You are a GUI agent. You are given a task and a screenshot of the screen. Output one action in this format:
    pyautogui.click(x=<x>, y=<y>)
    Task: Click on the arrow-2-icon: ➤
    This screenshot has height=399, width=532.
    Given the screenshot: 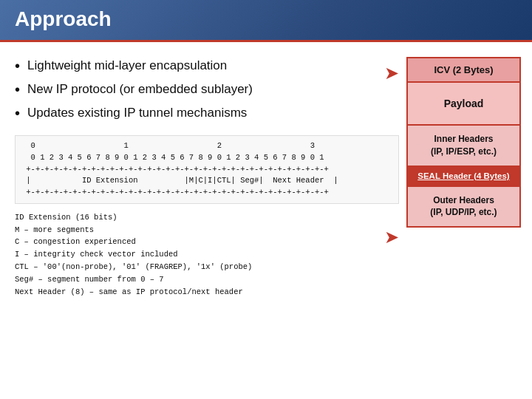 What is the action you would take?
    pyautogui.click(x=392, y=237)
    